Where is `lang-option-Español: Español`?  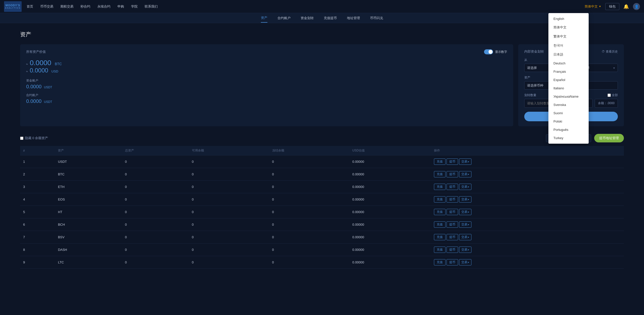
lang-option-Español: Español is located at coordinates (569, 80).